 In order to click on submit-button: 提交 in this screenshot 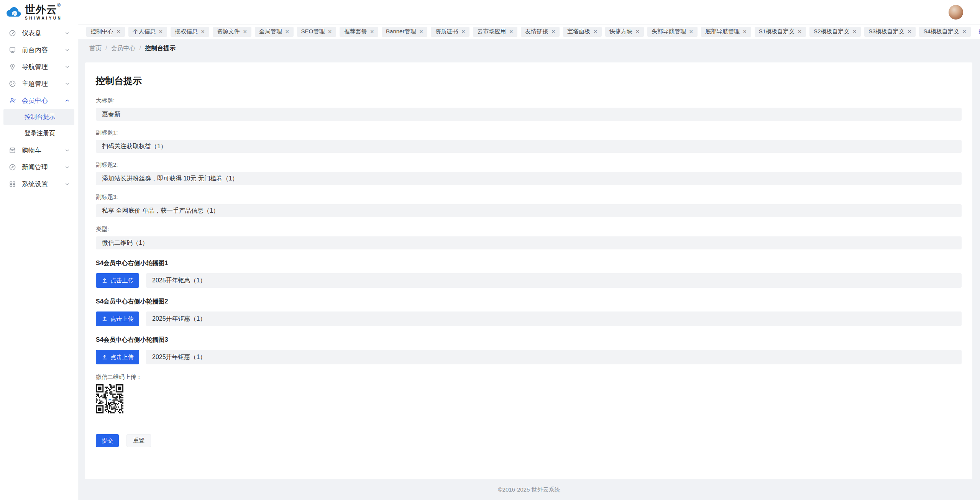, I will do `click(107, 441)`.